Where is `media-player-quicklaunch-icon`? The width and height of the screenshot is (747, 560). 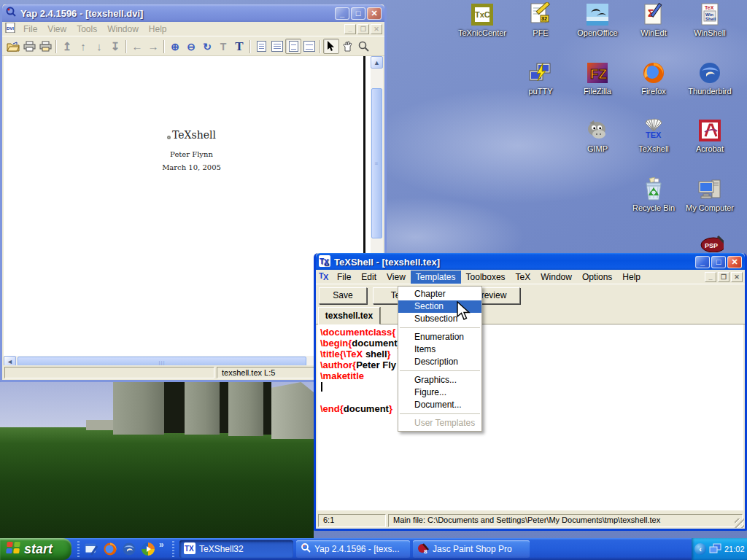 media-player-quicklaunch-icon is located at coordinates (148, 549).